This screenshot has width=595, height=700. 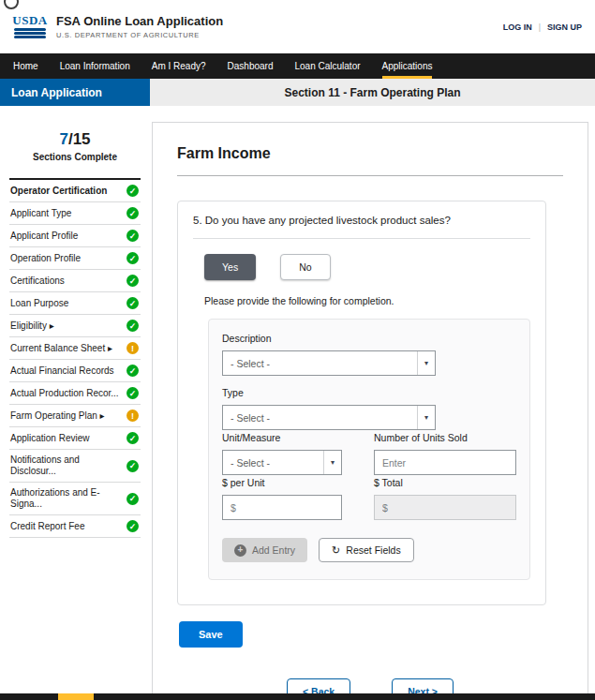 I want to click on units-sold-input, so click(x=445, y=463).